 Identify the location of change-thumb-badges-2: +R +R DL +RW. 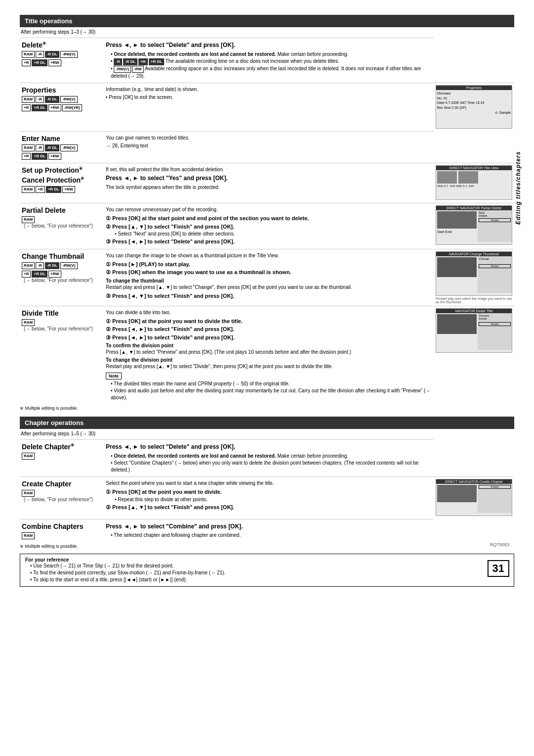
(62, 274).